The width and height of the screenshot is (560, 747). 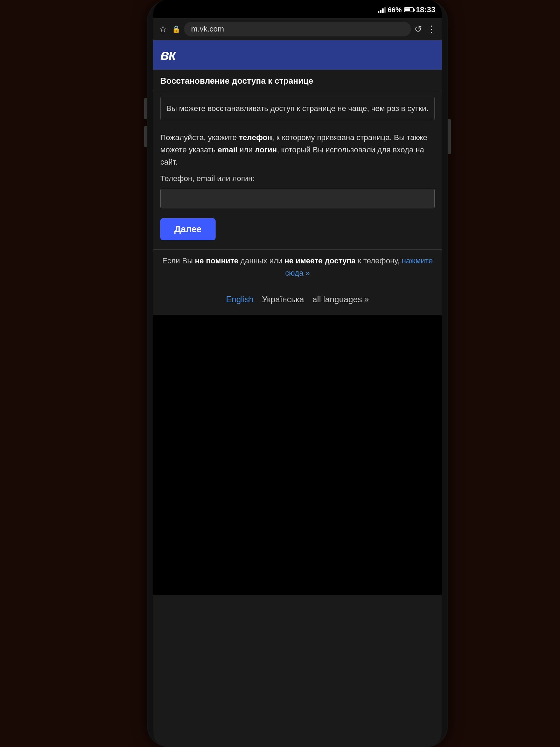 What do you see at coordinates (178, 261) in the screenshot?
I see `help-text-1: Если Вы` at bounding box center [178, 261].